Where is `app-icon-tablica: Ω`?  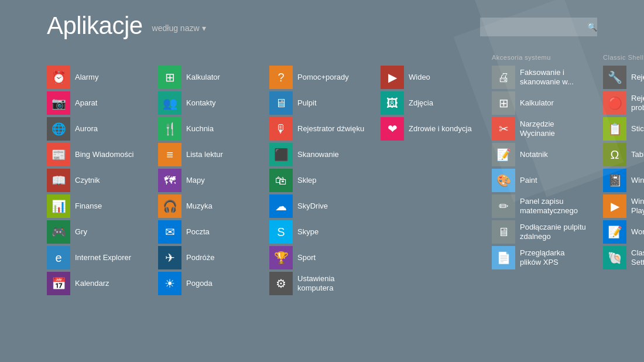
app-icon-tablica: Ω is located at coordinates (615, 155).